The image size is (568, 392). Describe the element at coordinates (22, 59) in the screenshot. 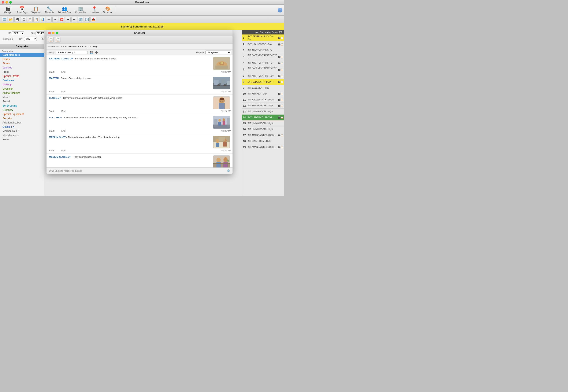

I see `category-item-extras: Extras` at that location.